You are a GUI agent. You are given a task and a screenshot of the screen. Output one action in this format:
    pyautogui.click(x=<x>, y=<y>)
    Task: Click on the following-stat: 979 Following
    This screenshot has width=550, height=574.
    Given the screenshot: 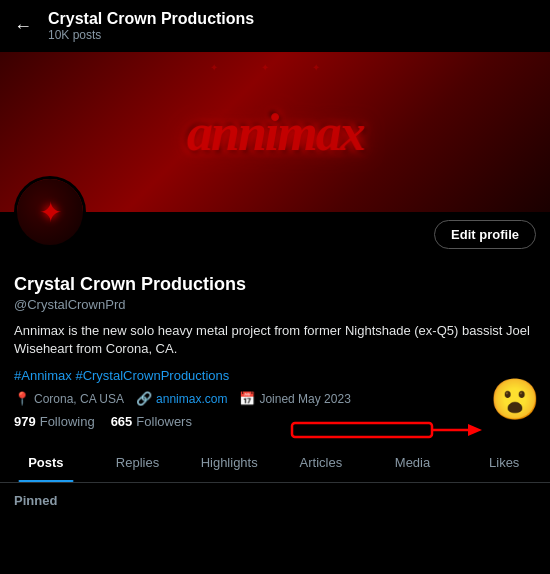 What is the action you would take?
    pyautogui.click(x=54, y=422)
    